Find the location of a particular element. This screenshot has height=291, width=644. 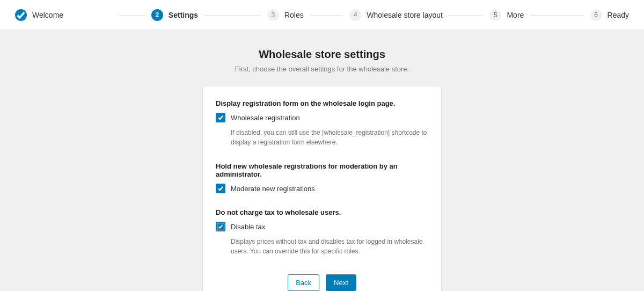

step-label: Ready is located at coordinates (618, 15).